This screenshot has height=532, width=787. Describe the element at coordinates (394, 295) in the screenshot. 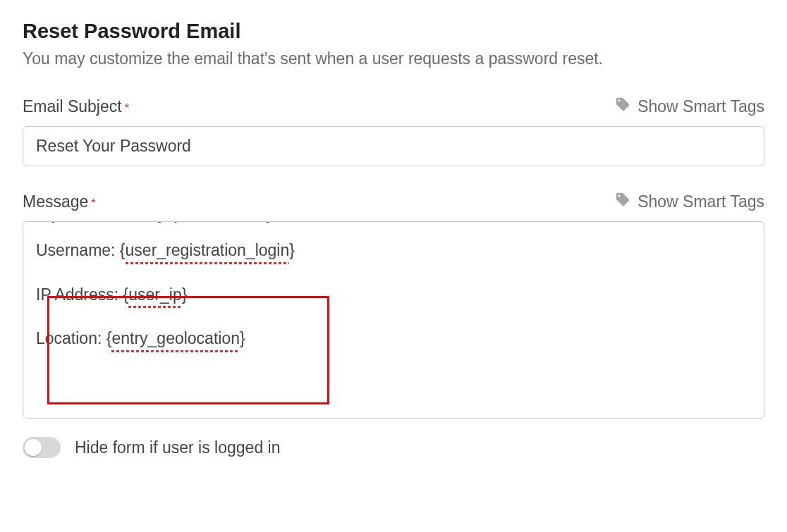

I see `message-line: IP Address: {user_ip}` at that location.